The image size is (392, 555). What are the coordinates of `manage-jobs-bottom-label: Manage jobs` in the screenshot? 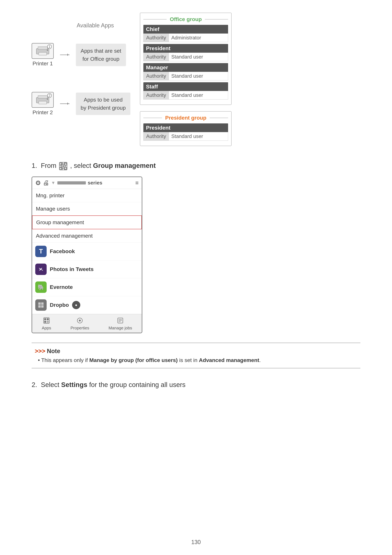 It's located at (120, 328).